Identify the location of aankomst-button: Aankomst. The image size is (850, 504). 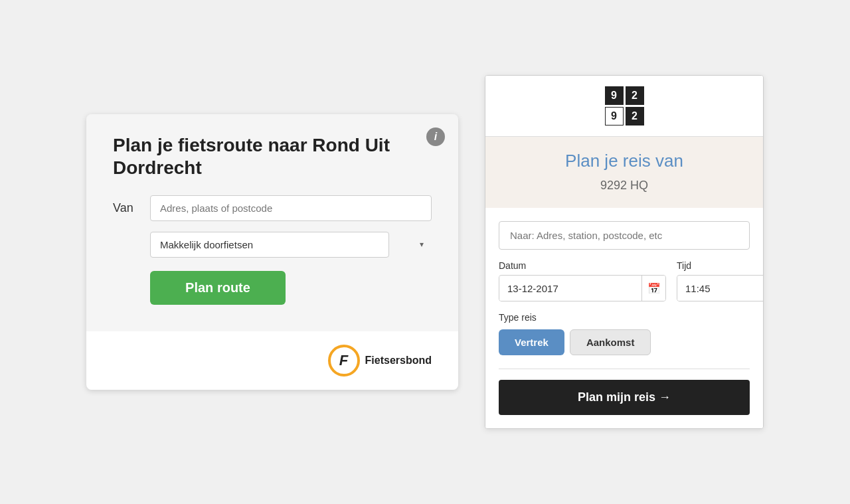
(611, 343).